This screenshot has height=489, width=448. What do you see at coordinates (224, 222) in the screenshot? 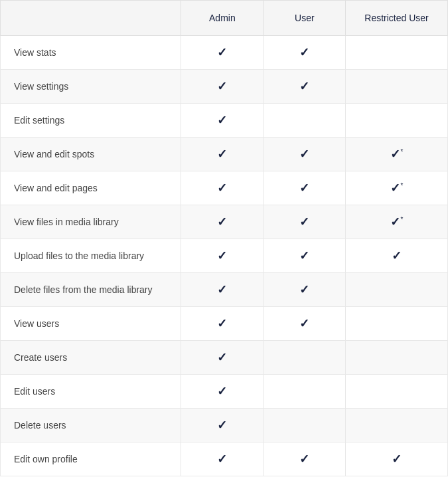
I see `table-row: View files in media library✓✓✓*` at bounding box center [224, 222].